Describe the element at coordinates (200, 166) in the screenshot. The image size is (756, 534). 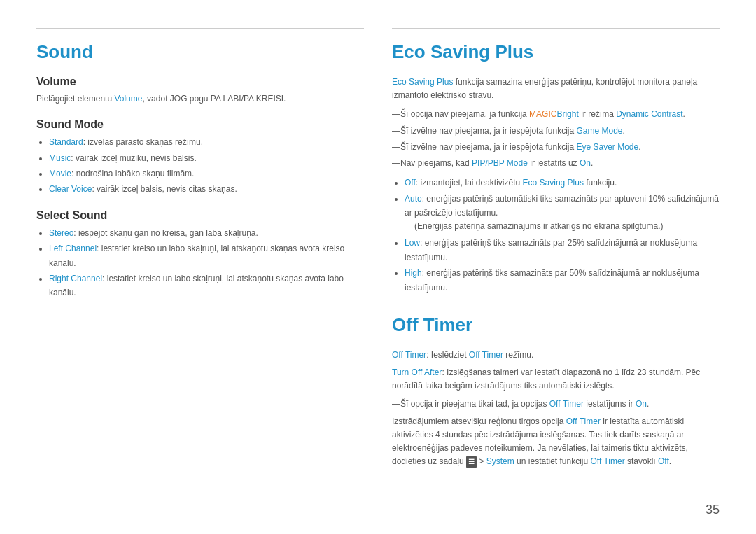
I see `sound-mode-list: Standard: izvēlas parasto skaņas režīmu.…` at that location.